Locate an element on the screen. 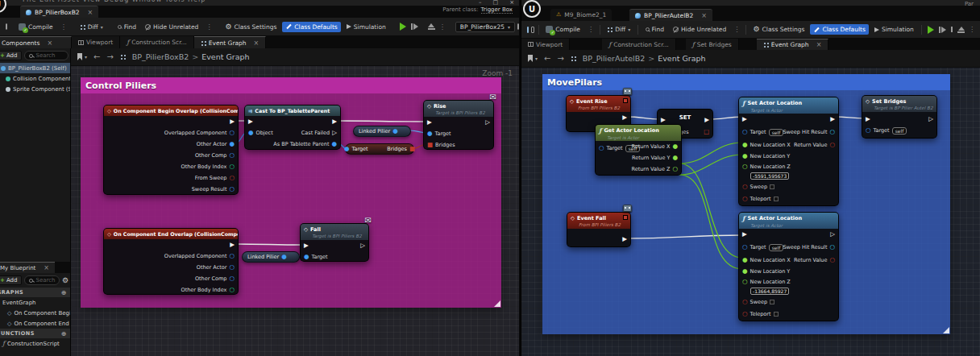  class-settings-button: Class Settings is located at coordinates (779, 29).